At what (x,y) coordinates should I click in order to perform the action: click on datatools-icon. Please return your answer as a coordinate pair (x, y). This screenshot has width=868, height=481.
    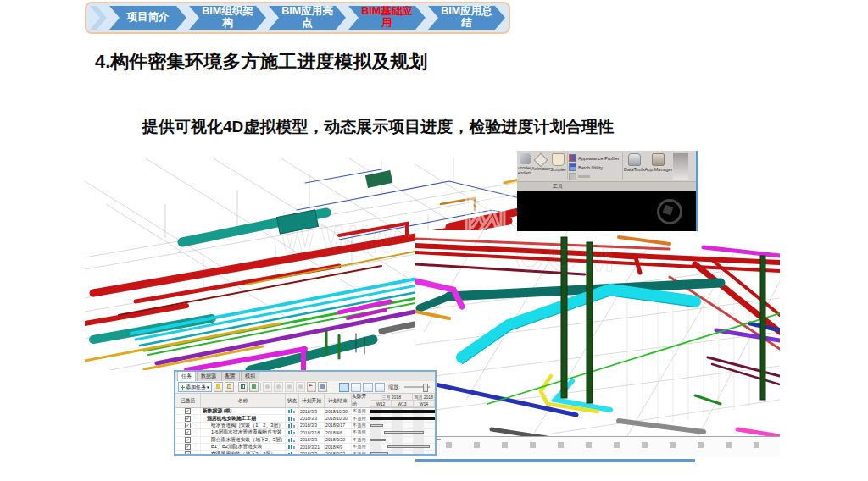
    Looking at the image, I should click on (634, 159).